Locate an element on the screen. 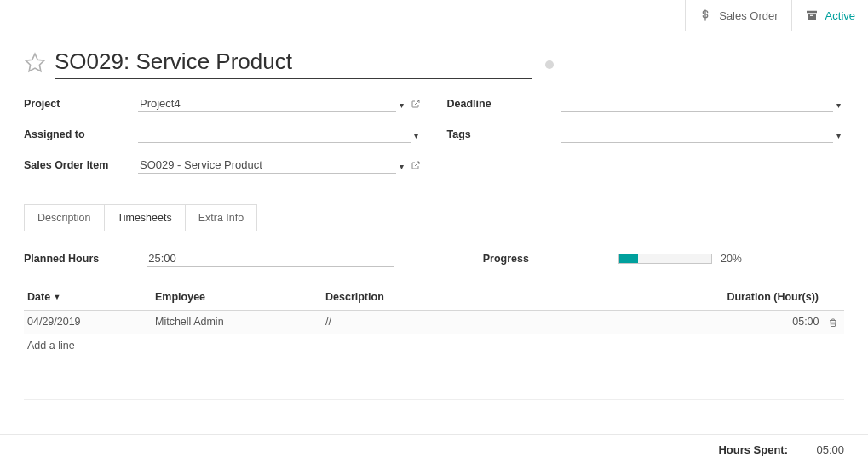 The image size is (868, 457). project-label: Project is located at coordinates (81, 104).